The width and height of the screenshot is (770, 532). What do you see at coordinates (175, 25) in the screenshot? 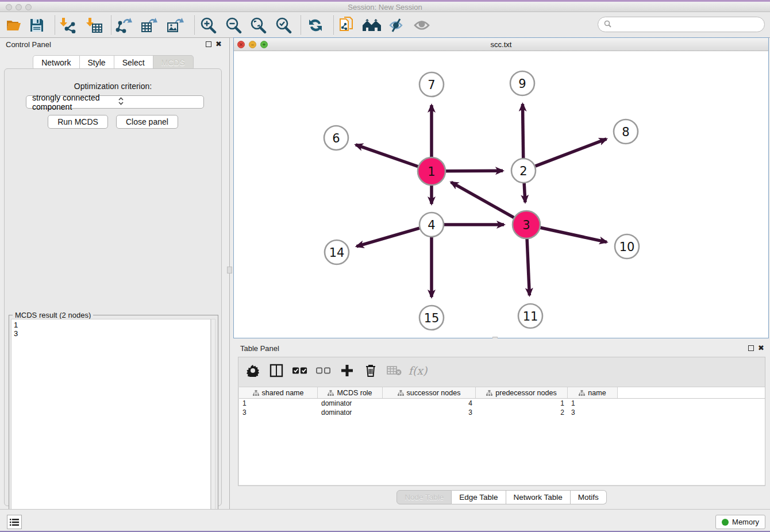
I see `export-image-icon` at bounding box center [175, 25].